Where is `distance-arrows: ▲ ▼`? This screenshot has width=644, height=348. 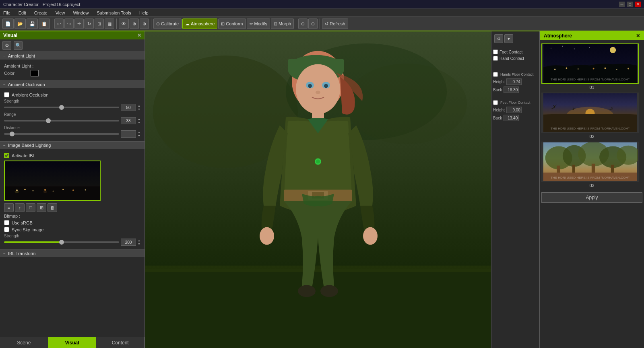
distance-arrows: ▲ ▼ is located at coordinates (139, 134).